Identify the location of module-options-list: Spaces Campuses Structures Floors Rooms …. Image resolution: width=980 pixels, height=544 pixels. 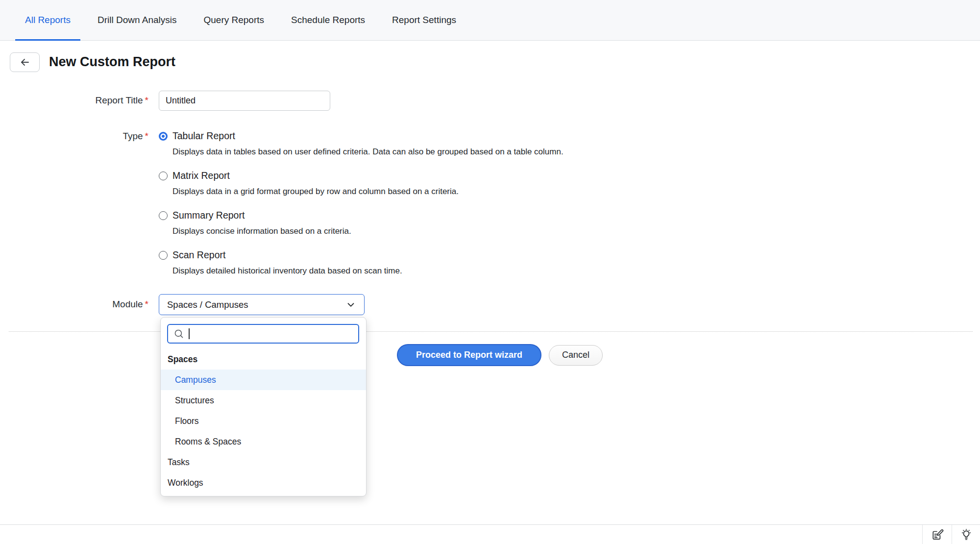
(264, 421).